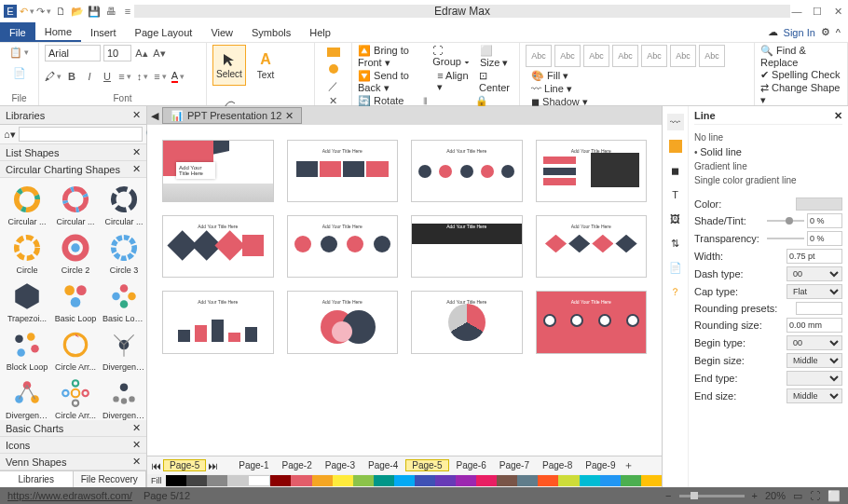 The image size is (848, 504). What do you see at coordinates (32, 153) in the screenshot?
I see `list-shapes-section: List Shapes` at bounding box center [32, 153].